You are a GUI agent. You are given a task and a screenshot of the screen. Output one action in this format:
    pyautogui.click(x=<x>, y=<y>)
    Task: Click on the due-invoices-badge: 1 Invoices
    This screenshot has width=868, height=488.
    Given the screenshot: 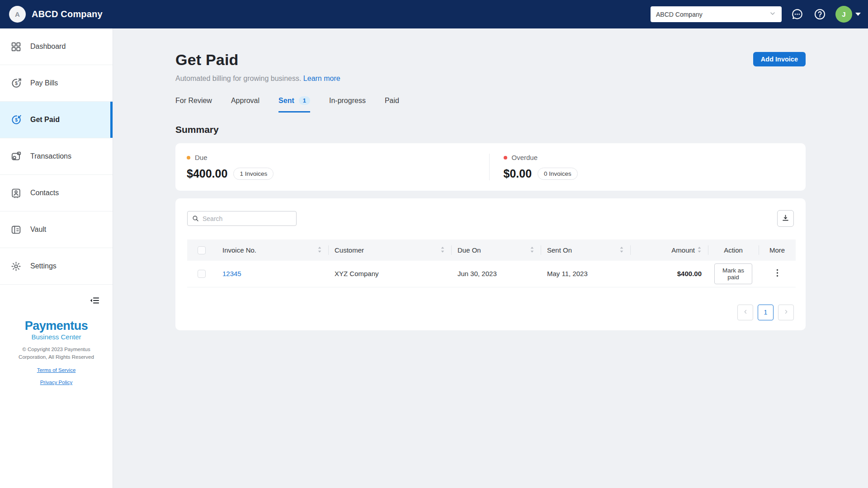 What is the action you would take?
    pyautogui.click(x=253, y=174)
    